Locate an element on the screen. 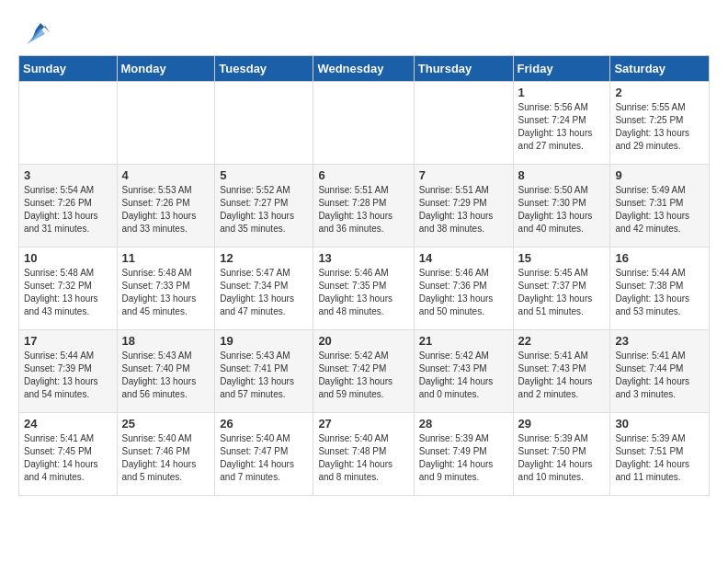 The image size is (728, 563). calendar-cell: 5Sunrise: 5:52 AM Sunset: 7:27 PM Daylig… is located at coordinates (265, 206).